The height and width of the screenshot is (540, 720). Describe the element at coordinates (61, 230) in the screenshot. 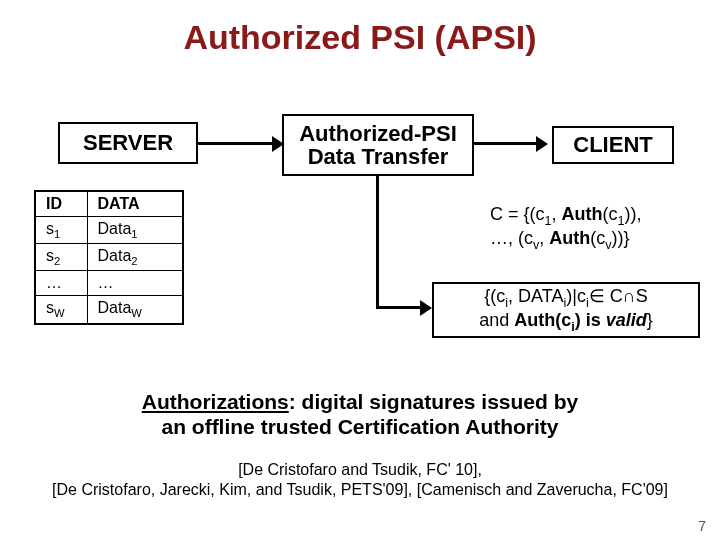

I see `cell-id: s1` at that location.